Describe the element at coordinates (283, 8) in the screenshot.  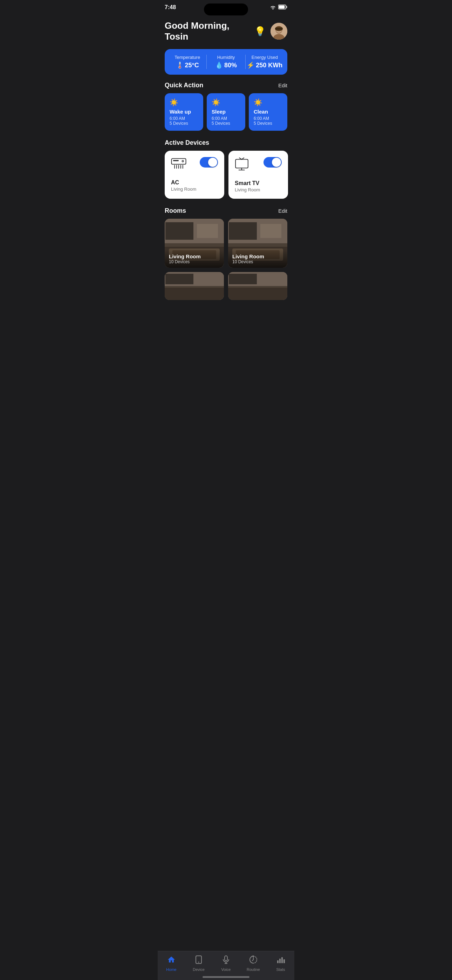
I see `battery-icon` at that location.